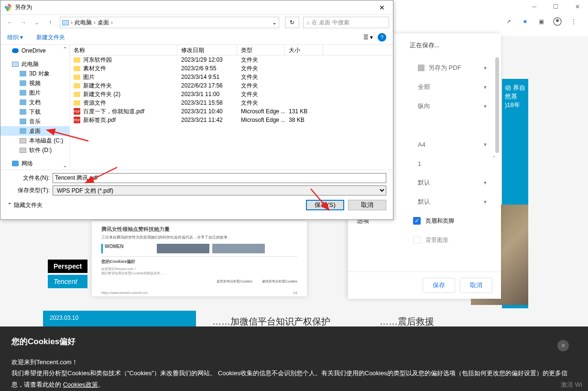 This screenshot has height=391, width=588. What do you see at coordinates (65, 165) in the screenshot?
I see `scroll-down-icon: ⌄` at bounding box center [65, 165].